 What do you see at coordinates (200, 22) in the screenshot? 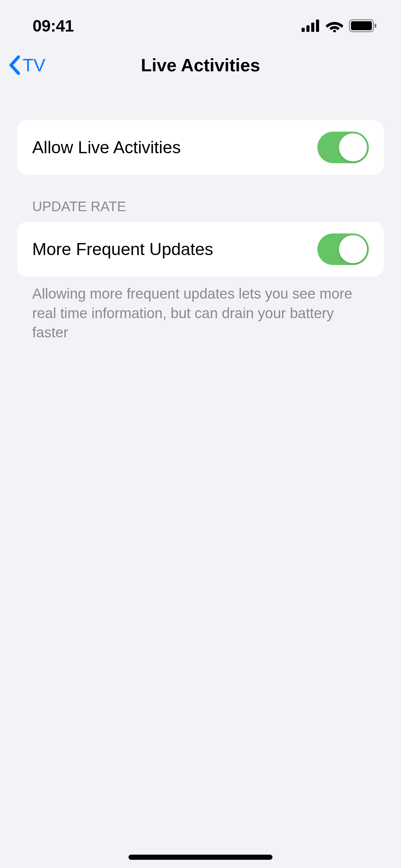
I see `status-bar: 09:41` at bounding box center [200, 22].